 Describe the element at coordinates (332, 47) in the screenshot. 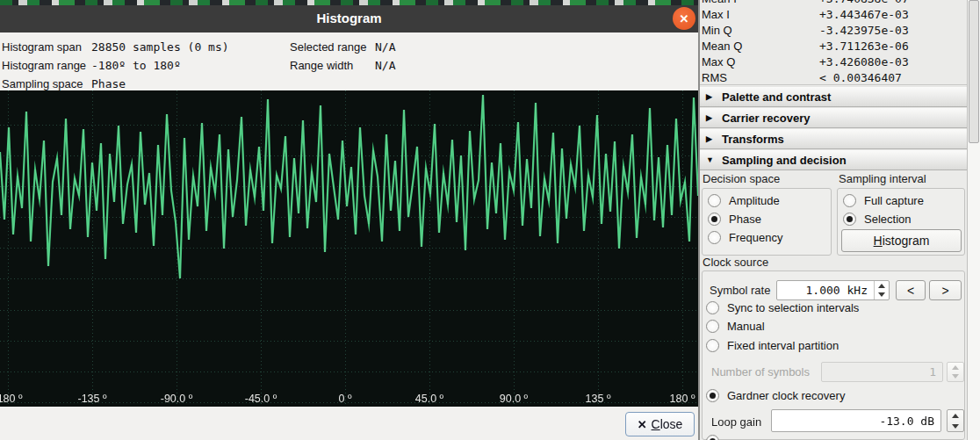

I see `info-label: Selected range` at that location.